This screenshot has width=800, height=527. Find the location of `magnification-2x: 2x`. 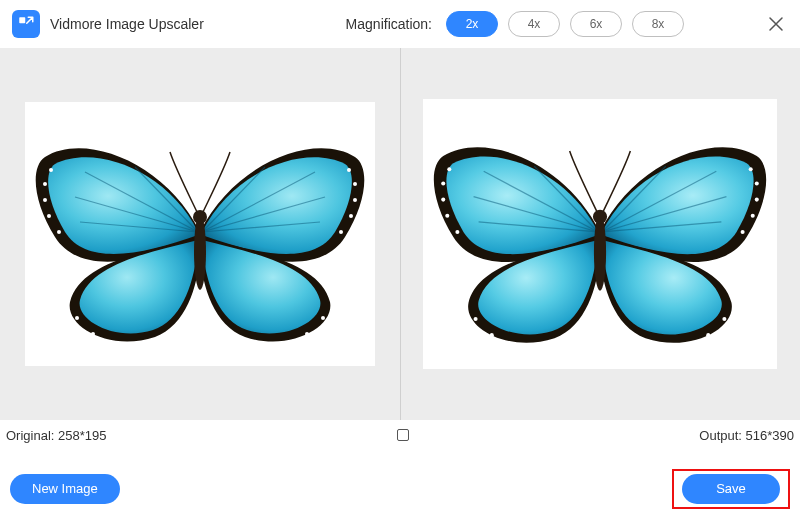

magnification-2x: 2x is located at coordinates (472, 24).